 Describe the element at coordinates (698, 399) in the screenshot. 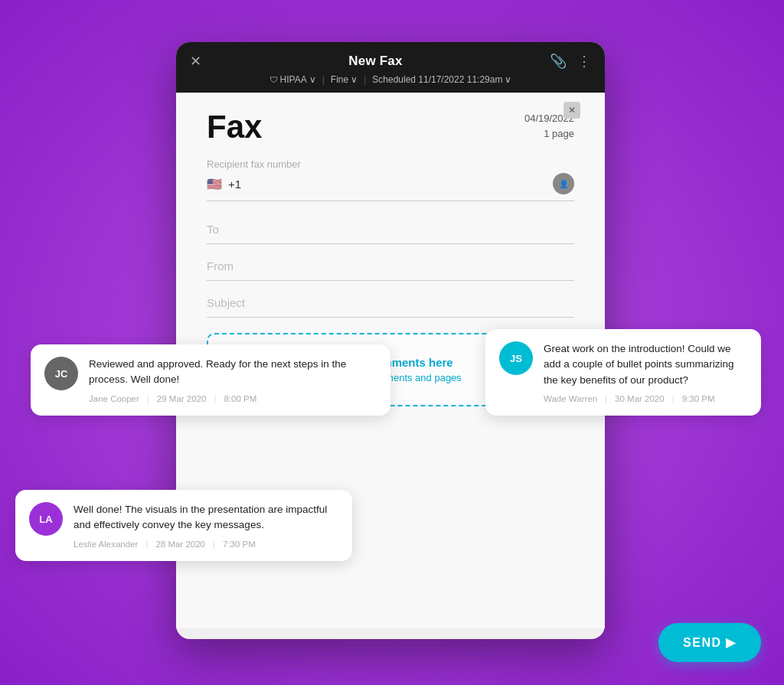

I see `comment-time-js: 9:30 PM` at that location.